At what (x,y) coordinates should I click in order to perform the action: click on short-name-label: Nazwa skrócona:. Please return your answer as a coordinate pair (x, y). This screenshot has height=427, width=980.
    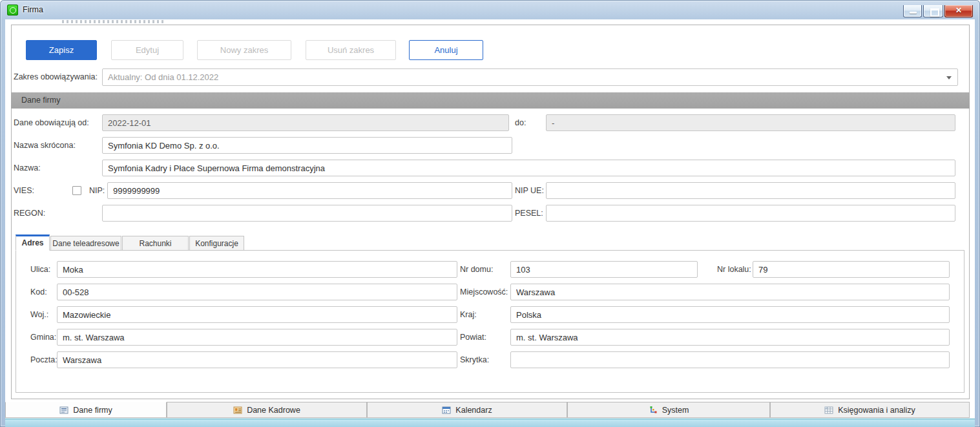
    Looking at the image, I should click on (45, 145).